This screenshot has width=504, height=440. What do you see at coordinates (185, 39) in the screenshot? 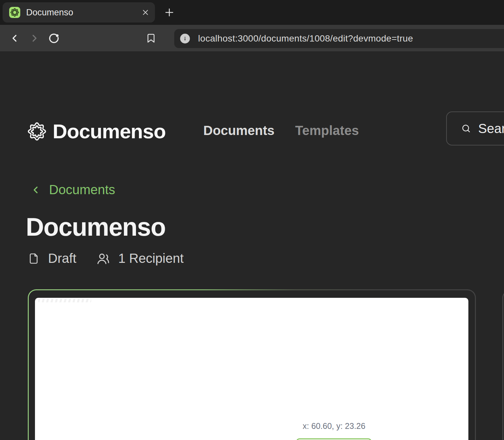
I see `info-icon` at bounding box center [185, 39].